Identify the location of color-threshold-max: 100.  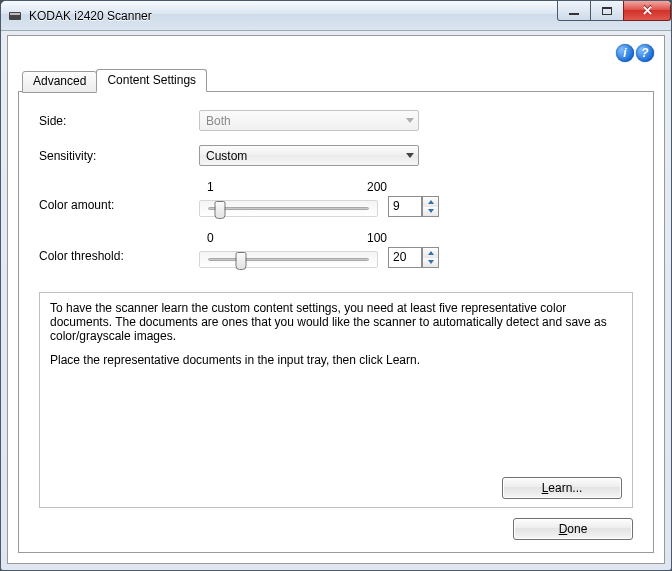
(377, 238).